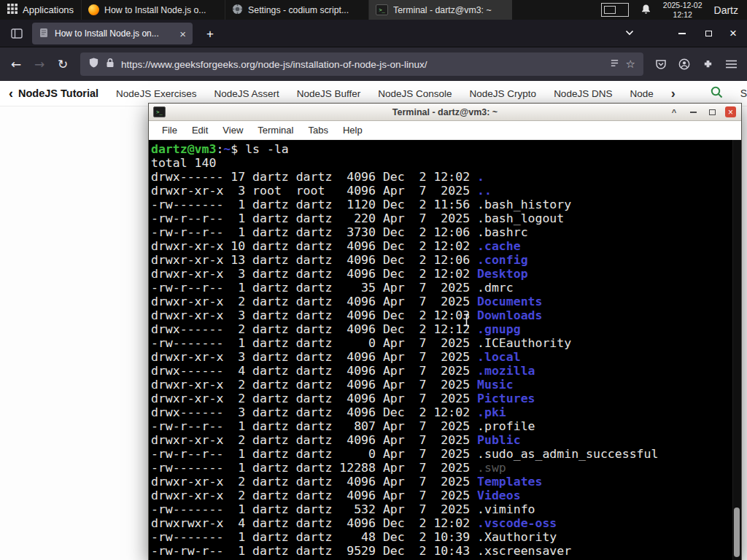 This screenshot has width=747, height=560. I want to click on settings-icon, so click(238, 10).